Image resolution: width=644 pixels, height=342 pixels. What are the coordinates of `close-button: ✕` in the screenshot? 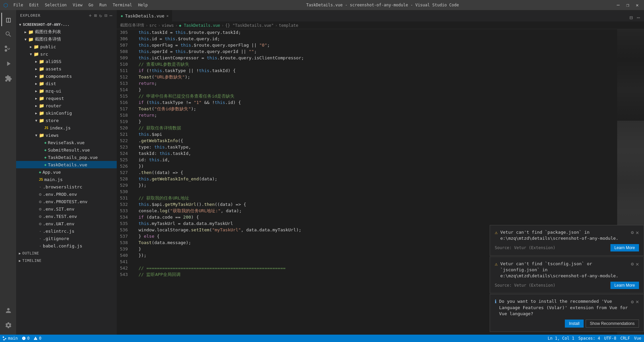 It's located at (637, 5).